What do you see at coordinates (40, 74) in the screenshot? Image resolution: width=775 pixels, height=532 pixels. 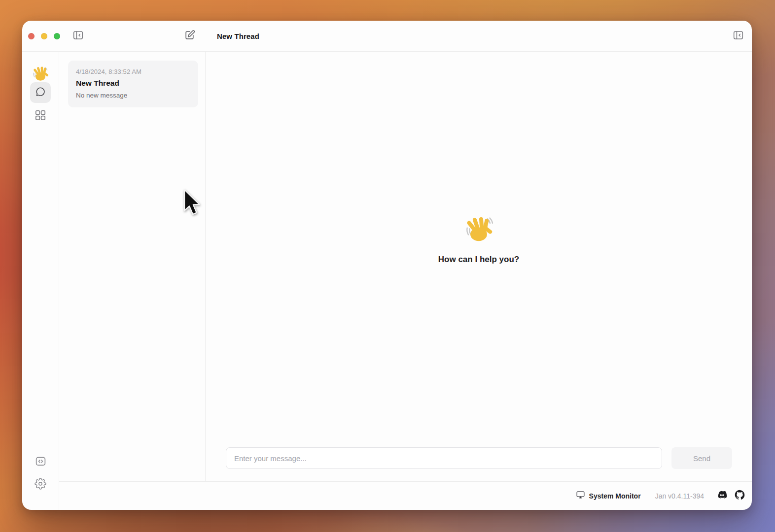 I see `jan-logo-wave` at bounding box center [40, 74].